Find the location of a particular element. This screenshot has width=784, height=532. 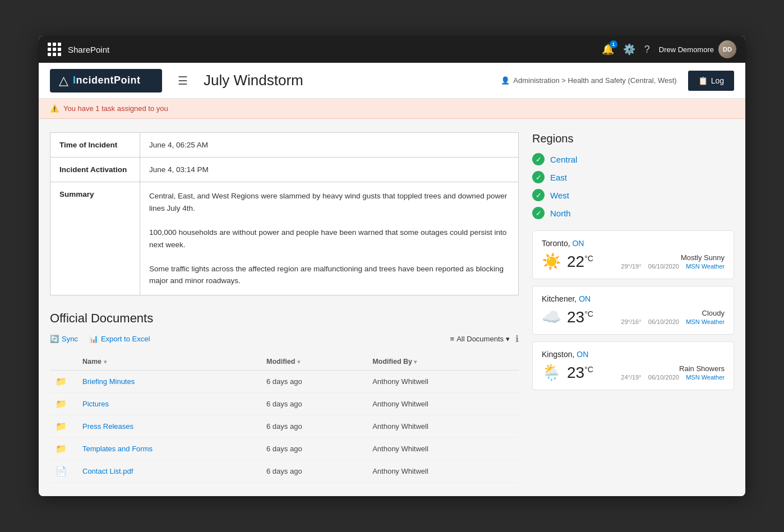

logo: △ IncidentPoint is located at coordinates (106, 81).